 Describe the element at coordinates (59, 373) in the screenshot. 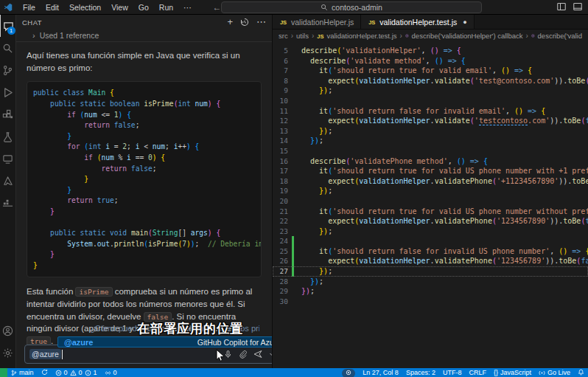

I see `error-icon` at that location.